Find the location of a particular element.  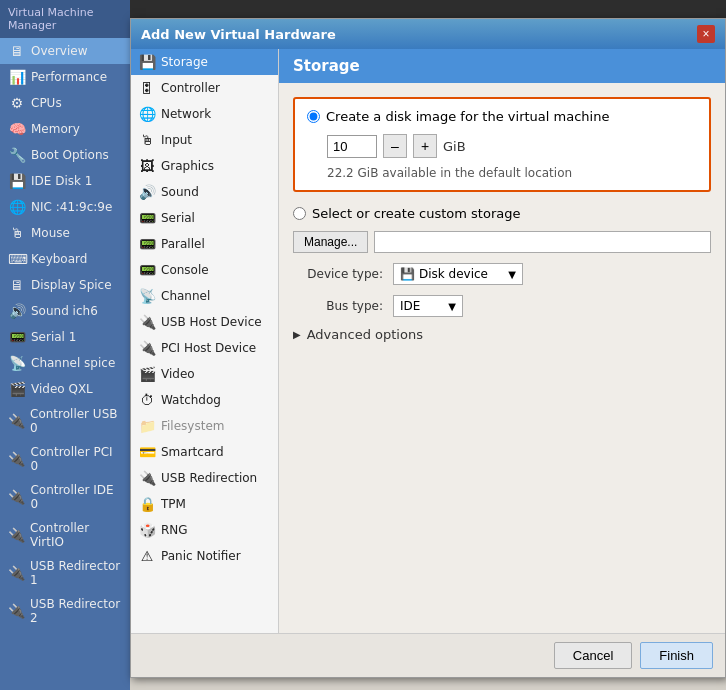

minus-button: – is located at coordinates (395, 146).